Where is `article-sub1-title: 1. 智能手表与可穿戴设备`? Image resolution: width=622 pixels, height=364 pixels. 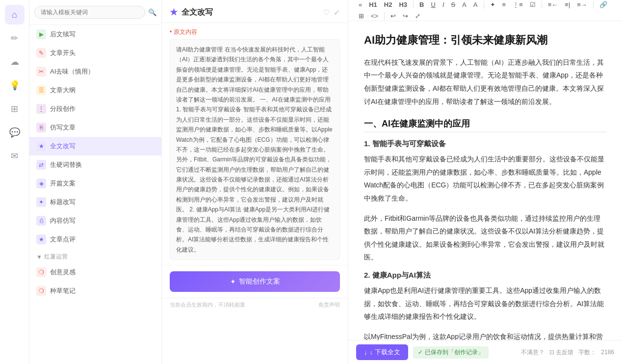
article-sub1-title: 1. 智能手表与可穿戴设备 is located at coordinates (485, 144).